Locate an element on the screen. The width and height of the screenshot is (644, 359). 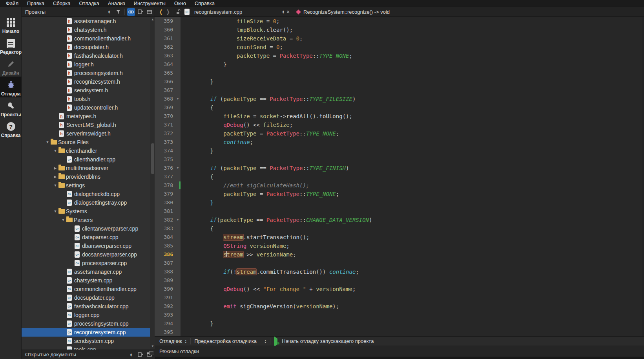
menu-2: Правка is located at coordinates (36, 4).